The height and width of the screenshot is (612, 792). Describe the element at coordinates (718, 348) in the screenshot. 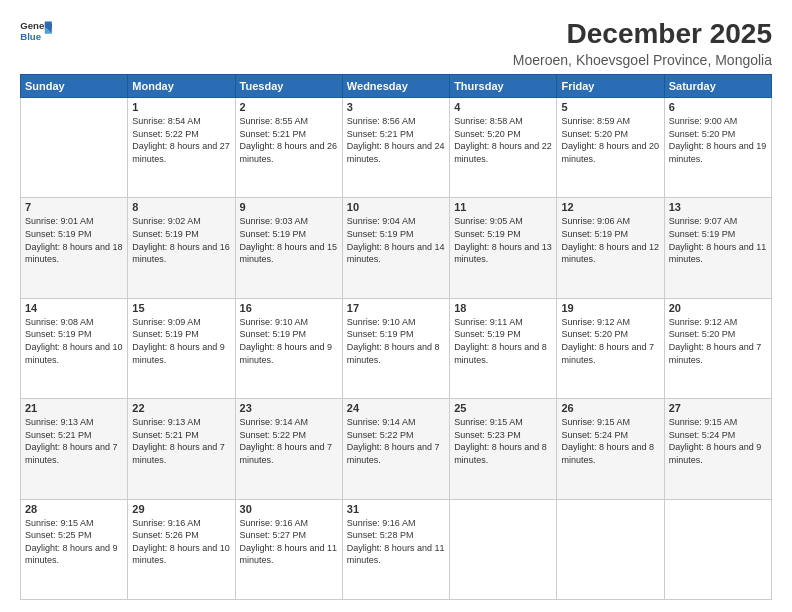

I see `calendar-cell: 20Sunrise: 9:12 AMSunset: 5:20 PMDayligh…` at that location.